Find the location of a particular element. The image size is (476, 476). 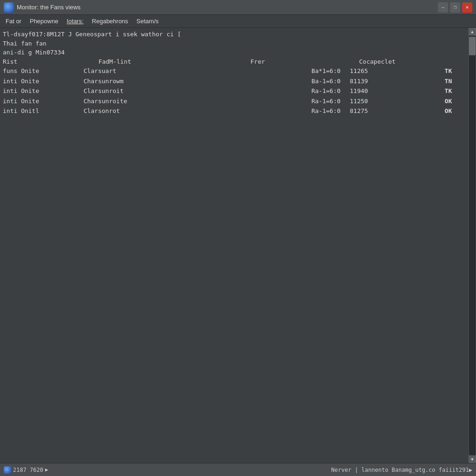

content-line2: Thai fan fan is located at coordinates (234, 44).